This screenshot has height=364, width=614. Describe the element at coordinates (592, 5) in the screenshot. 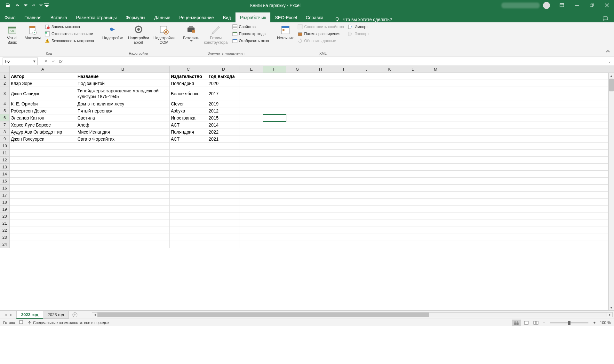

I see `maximize-button` at that location.